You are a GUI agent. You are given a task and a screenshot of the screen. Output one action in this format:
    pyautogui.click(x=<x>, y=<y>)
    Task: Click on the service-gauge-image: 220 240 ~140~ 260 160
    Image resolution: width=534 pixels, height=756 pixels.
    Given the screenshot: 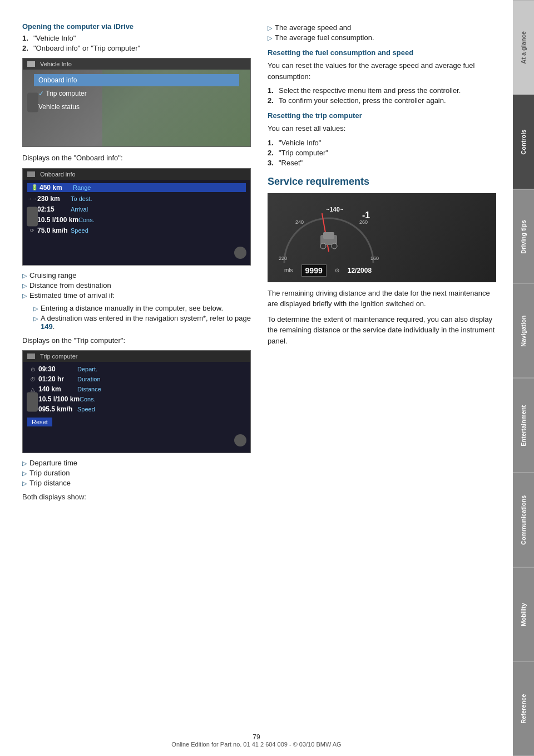 What is the action you would take?
    pyautogui.click(x=382, y=238)
    